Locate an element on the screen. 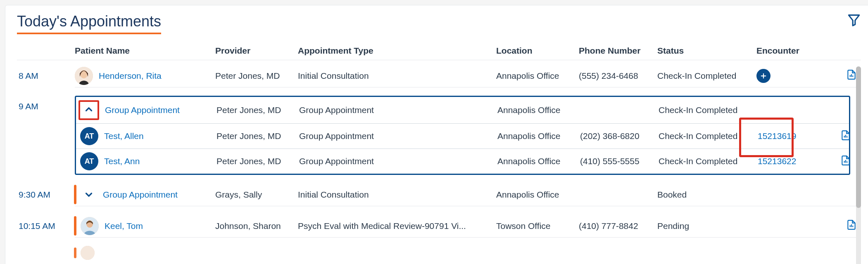  time-label: 9:30 AM is located at coordinates (46, 195).